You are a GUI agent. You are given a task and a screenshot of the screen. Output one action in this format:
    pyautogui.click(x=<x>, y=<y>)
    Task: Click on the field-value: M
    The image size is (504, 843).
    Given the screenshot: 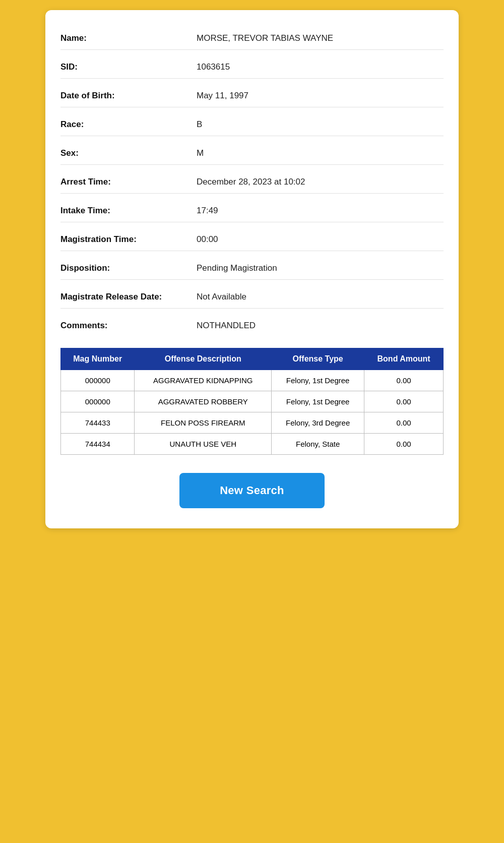 What is the action you would take?
    pyautogui.click(x=320, y=150)
    